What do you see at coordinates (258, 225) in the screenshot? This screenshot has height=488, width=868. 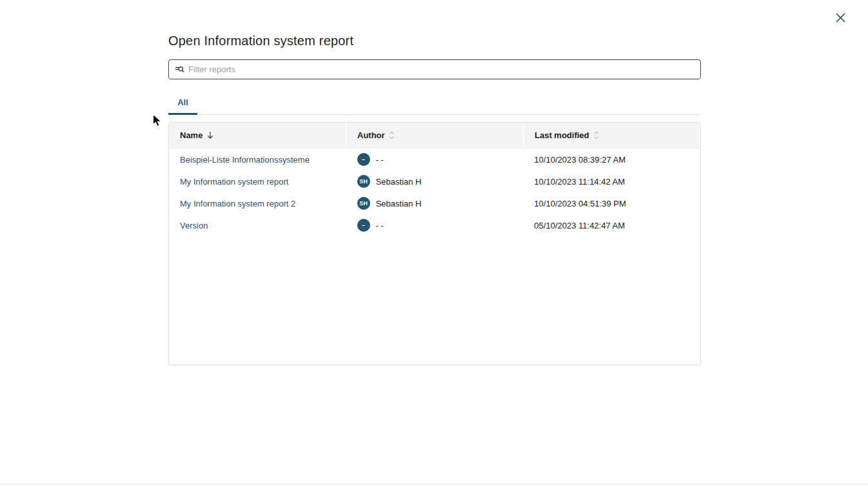 I see `name-cell: Version` at bounding box center [258, 225].